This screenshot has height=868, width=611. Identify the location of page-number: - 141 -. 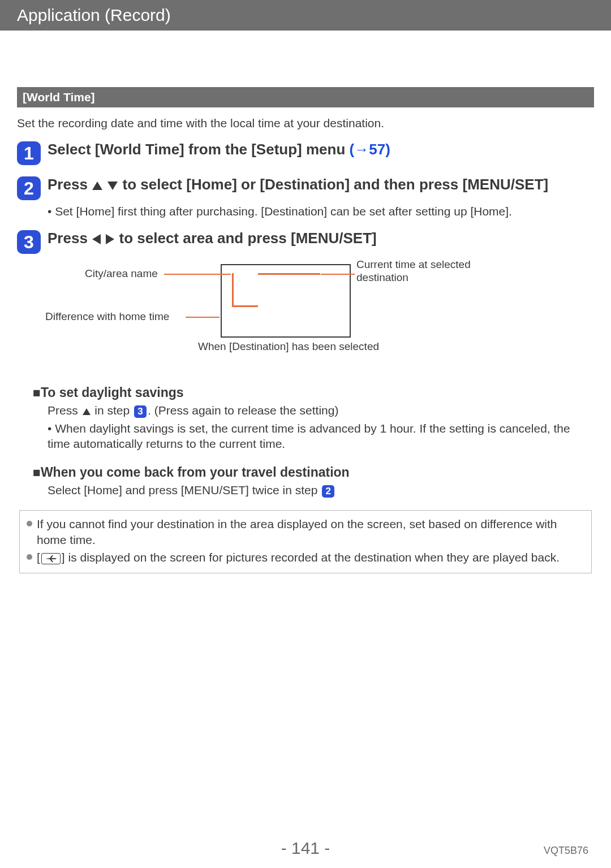
(306, 848).